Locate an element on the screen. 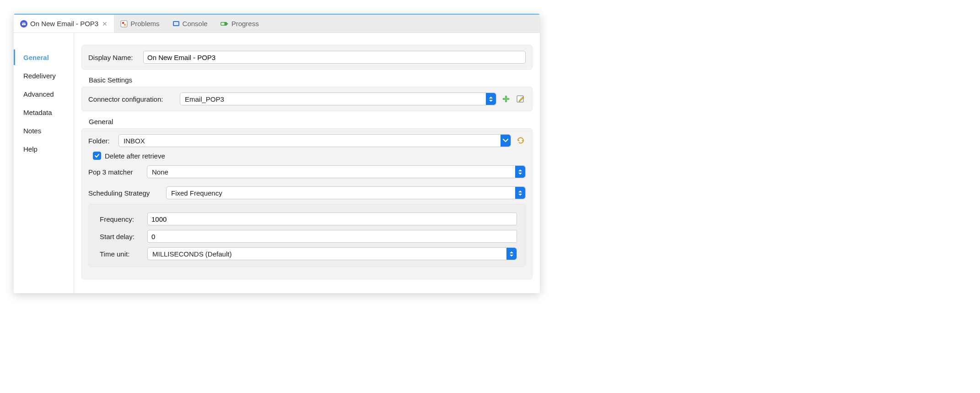  start-delay-label: Start delay: is located at coordinates (120, 236).